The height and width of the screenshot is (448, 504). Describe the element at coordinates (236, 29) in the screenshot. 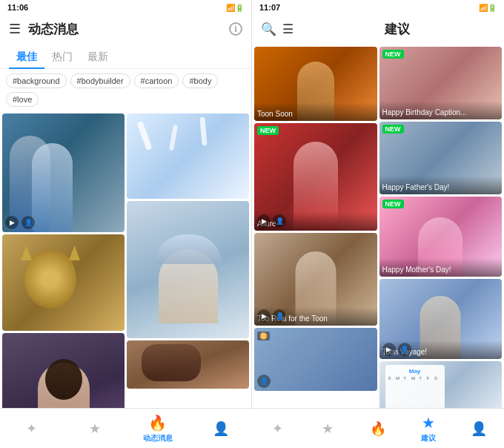

I see `info-icon: ℹ` at that location.